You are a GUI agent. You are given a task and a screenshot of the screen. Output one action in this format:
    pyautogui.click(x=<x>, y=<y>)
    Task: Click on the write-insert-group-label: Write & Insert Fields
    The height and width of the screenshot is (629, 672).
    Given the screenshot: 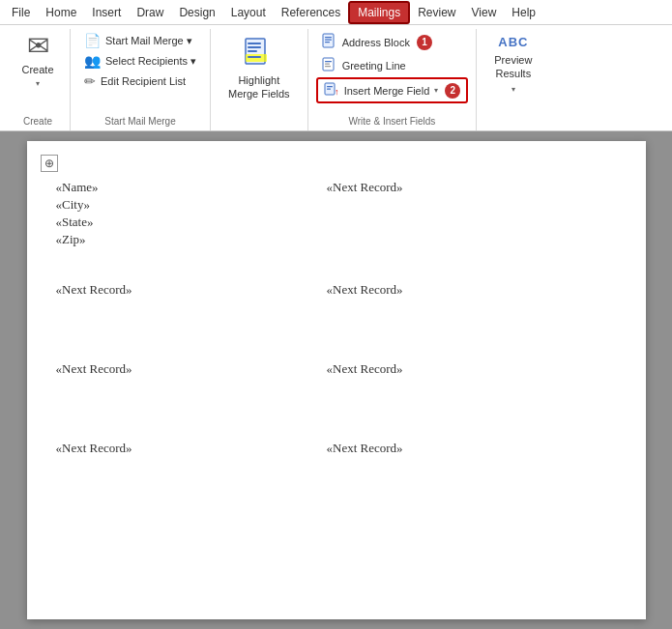 What is the action you would take?
    pyautogui.click(x=393, y=120)
    